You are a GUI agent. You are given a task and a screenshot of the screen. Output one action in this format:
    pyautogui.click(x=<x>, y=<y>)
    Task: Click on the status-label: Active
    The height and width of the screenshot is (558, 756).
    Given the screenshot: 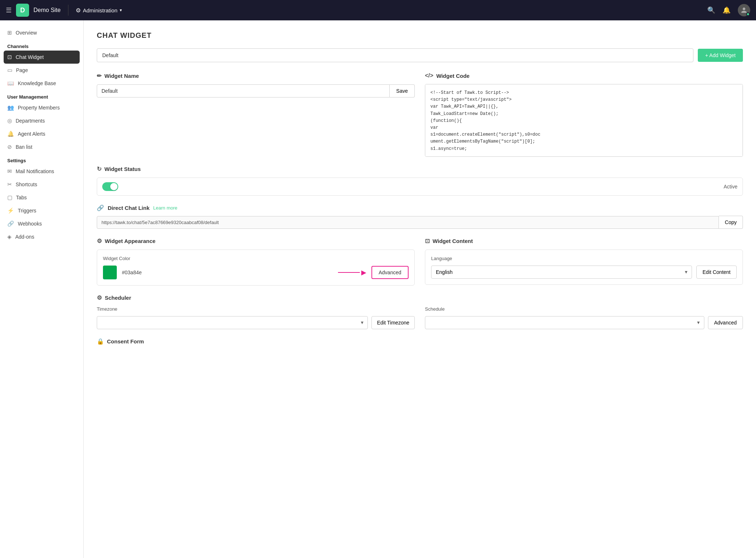 What is the action you would take?
    pyautogui.click(x=731, y=187)
    